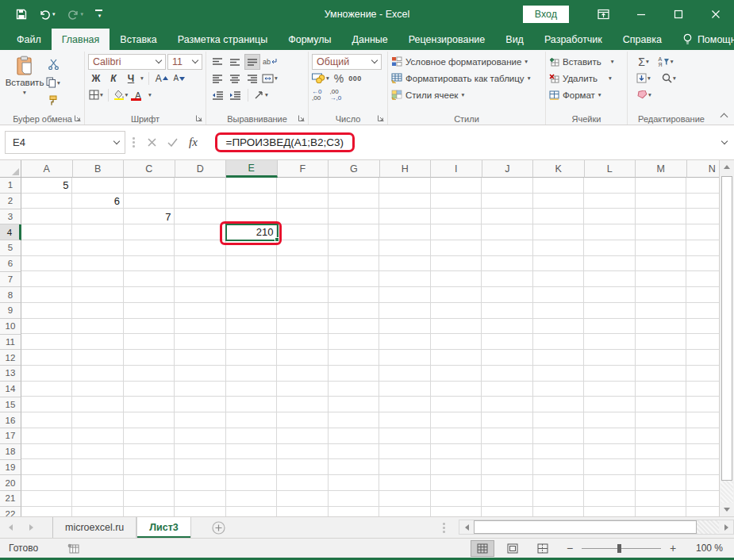  Describe the element at coordinates (29, 40) in the screenshot. I see `ribbon-tab-file: Файл` at that location.